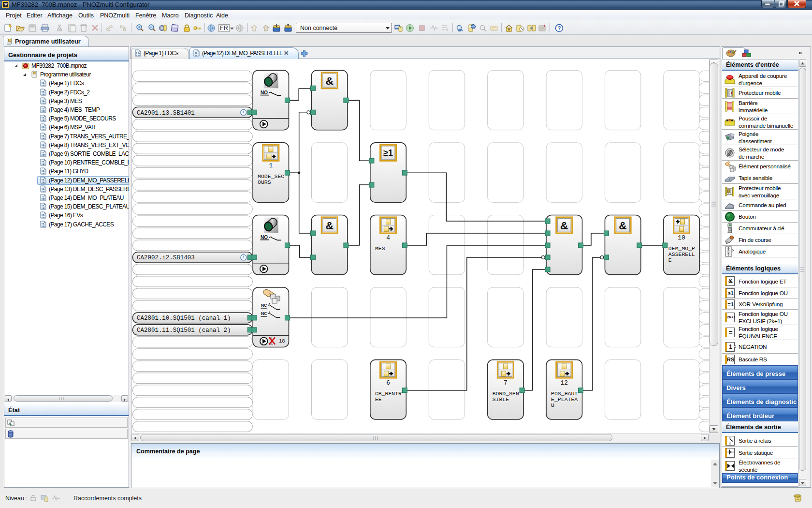 The width and height of the screenshot is (812, 508). Describe the element at coordinates (682, 254) in the screenshot. I see `svg-text: ASSERELL` at that location.